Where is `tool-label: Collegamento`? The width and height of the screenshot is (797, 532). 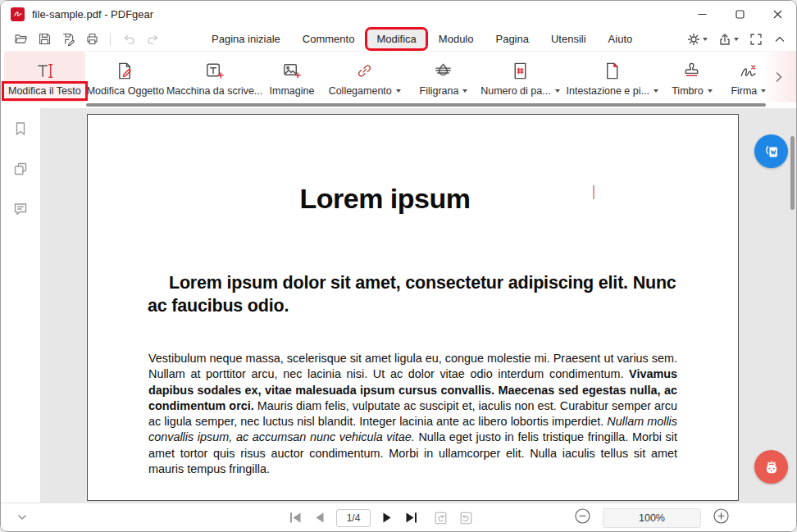 tool-label: Collegamento is located at coordinates (361, 91).